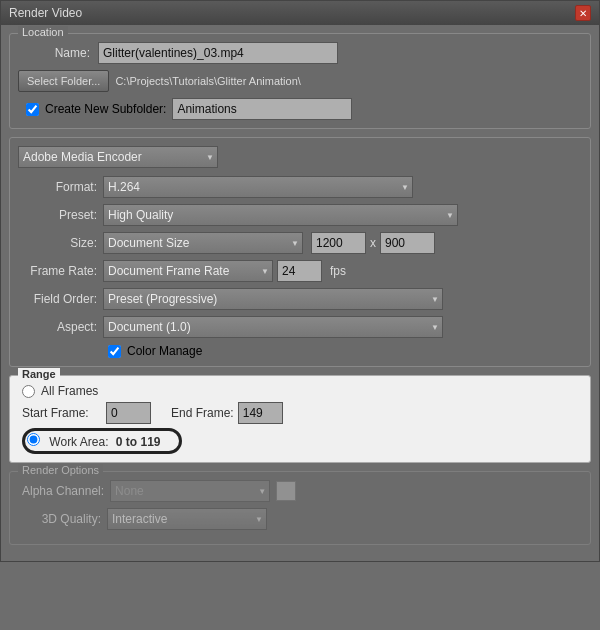 The image size is (600, 630). I want to click on folder-path: C:\Projects\Tutorials\Glitter Animation\, so click(208, 81).